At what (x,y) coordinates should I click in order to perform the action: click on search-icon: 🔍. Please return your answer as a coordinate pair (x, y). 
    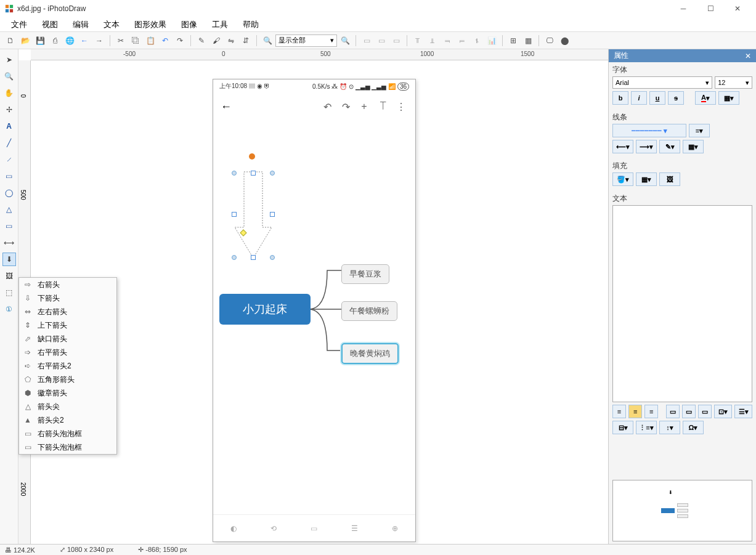
    Looking at the image, I should click on (267, 41).